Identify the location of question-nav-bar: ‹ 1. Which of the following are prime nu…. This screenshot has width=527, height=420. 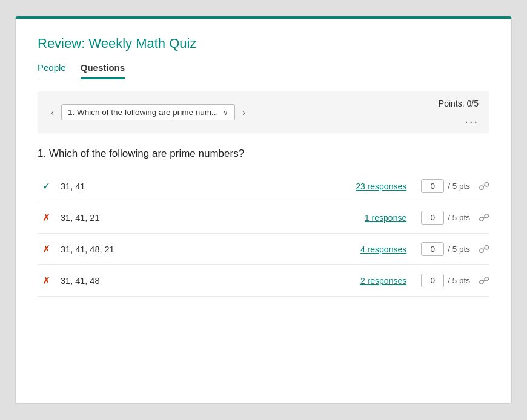
(264, 113).